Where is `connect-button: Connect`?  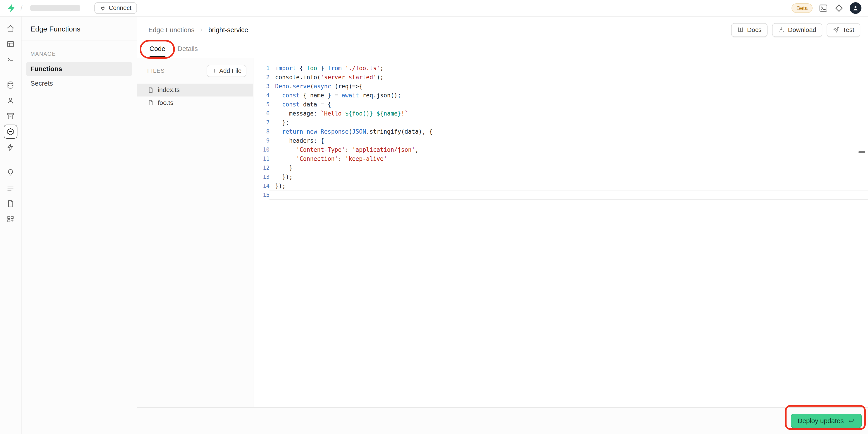
connect-button: Connect is located at coordinates (116, 8).